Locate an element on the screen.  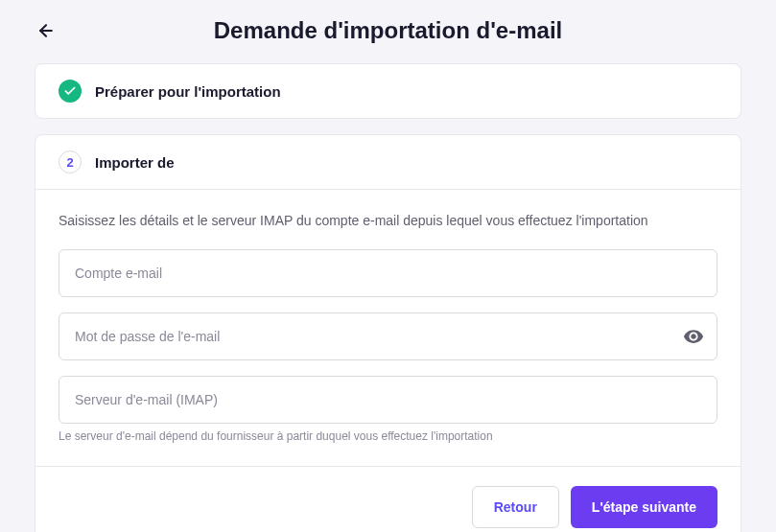
page-title: Demande d'importation d'e-mail is located at coordinates (388, 31).